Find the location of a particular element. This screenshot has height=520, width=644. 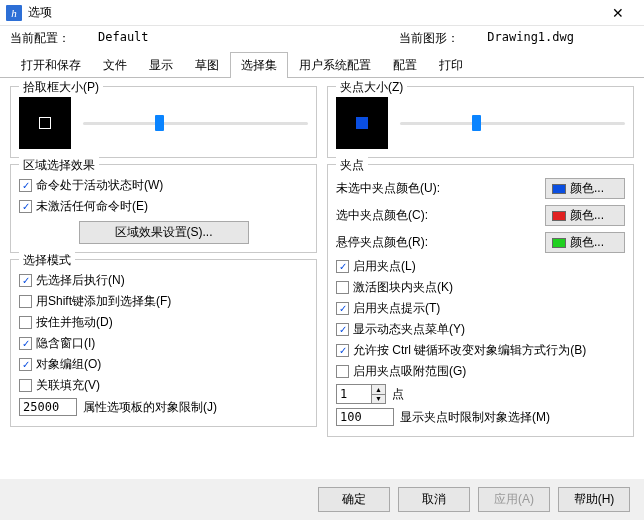

pickbox-group: 拾取框大小(P) is located at coordinates (164, 122).